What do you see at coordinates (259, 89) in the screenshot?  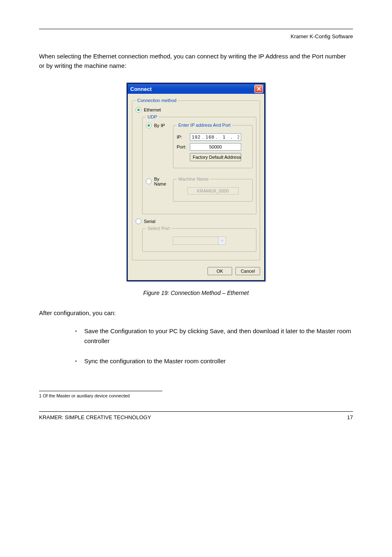 I see `close-button` at bounding box center [259, 89].